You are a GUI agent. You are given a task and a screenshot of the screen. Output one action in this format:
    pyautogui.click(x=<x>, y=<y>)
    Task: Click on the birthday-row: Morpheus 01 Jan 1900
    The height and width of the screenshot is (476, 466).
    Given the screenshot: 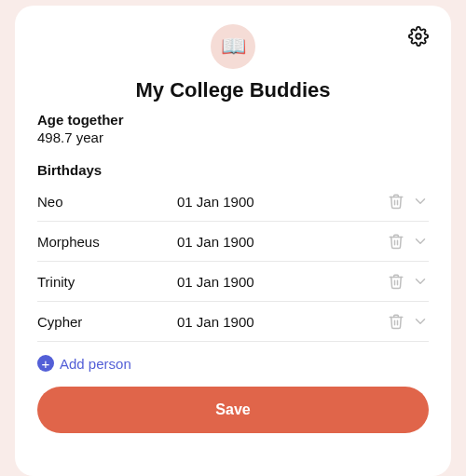 What is the action you would take?
    pyautogui.click(x=233, y=242)
    